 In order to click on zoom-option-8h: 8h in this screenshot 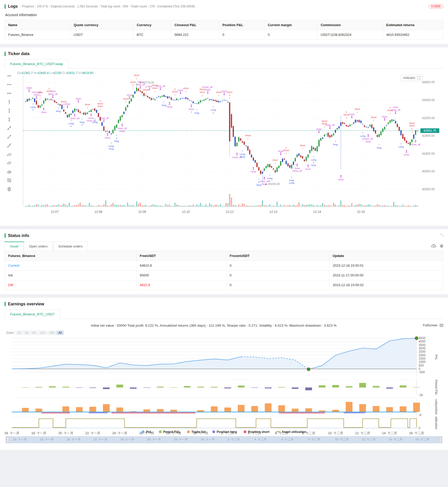, I will do `click(34, 333)`.